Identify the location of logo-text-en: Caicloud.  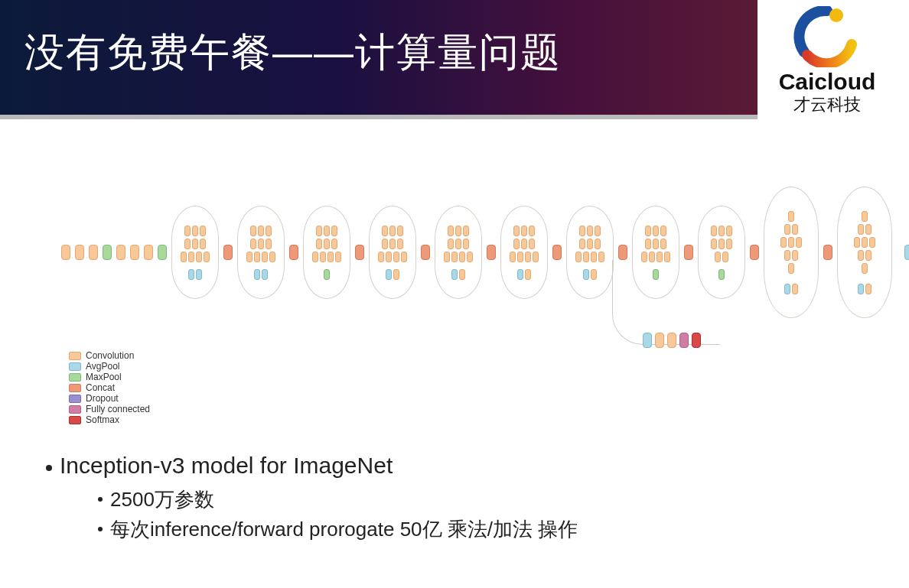
(827, 82).